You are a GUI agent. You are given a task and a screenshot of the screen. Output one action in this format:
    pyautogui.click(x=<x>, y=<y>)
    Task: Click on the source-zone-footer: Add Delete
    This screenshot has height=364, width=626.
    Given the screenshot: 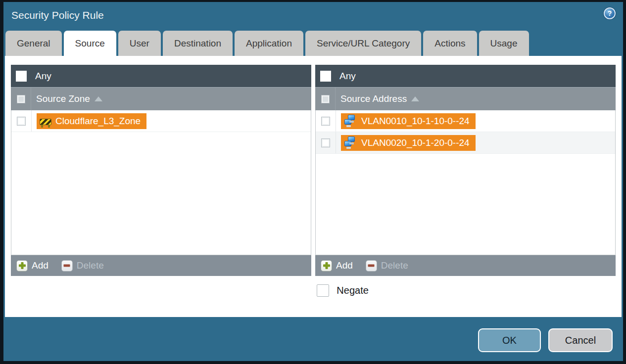 What is the action you would take?
    pyautogui.click(x=161, y=266)
    